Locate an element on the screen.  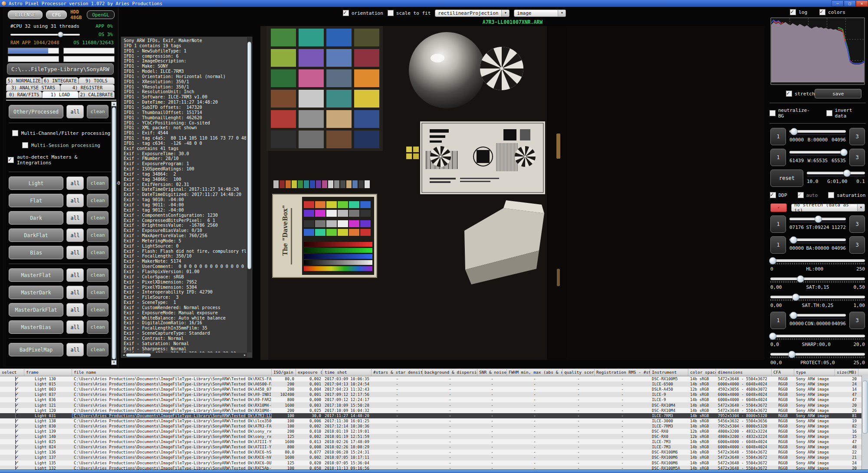
frame-type-button-bias: Bias is located at coordinates (36, 252).